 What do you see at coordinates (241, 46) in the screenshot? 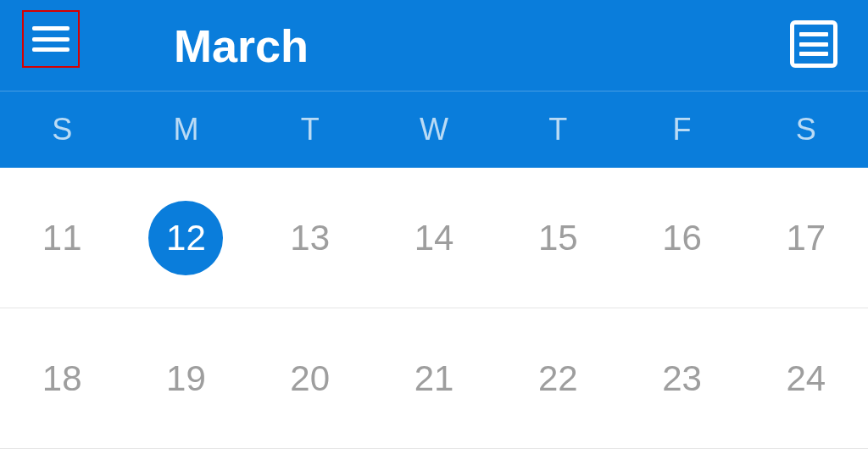
I see `month-title: March` at bounding box center [241, 46].